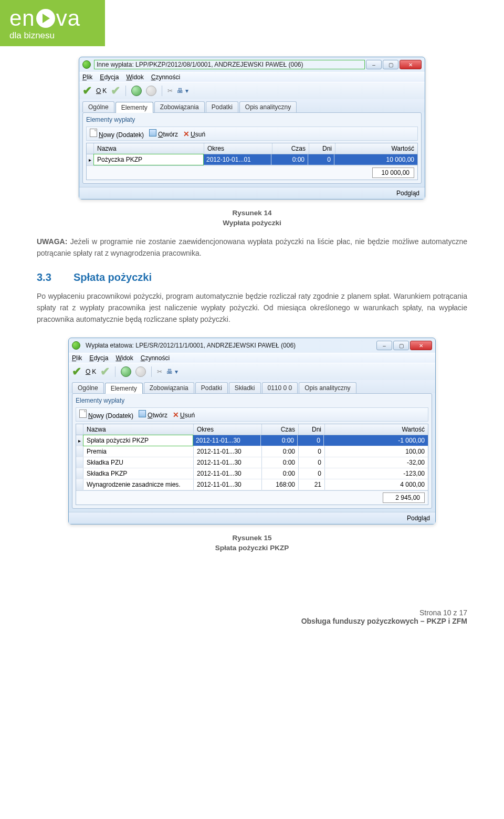 This screenshot has width=504, height=819. What do you see at coordinates (252, 160) in the screenshot?
I see `table-row: ▸ Pożyczka PKZP 2012-10-01...01 0:00 0 1…` at bounding box center [252, 160].